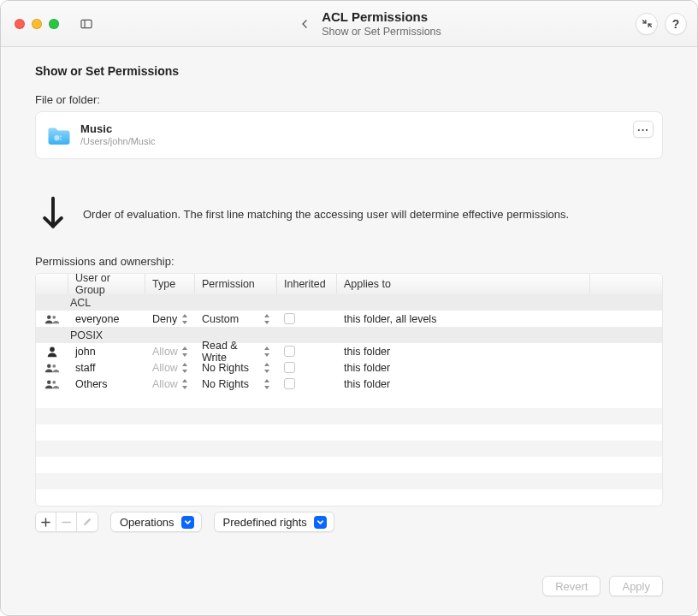  I want to click on evaluation-order-text: Order of evaluation. The first line matc…, so click(326, 214).